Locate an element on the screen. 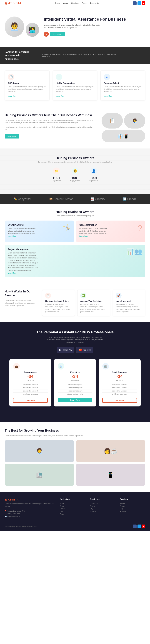  footer-phone: 📞 (+876) 7464 7831 is located at coordinates (30, 514).